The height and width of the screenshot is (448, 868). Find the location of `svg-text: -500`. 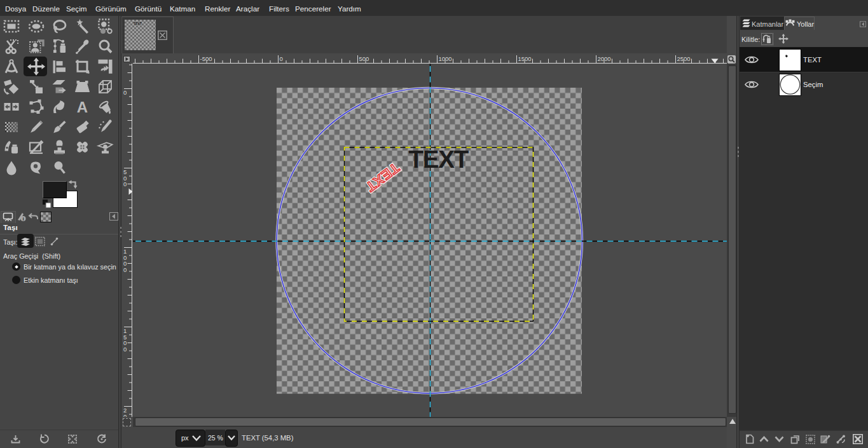

svg-text: -500 is located at coordinates (206, 58).